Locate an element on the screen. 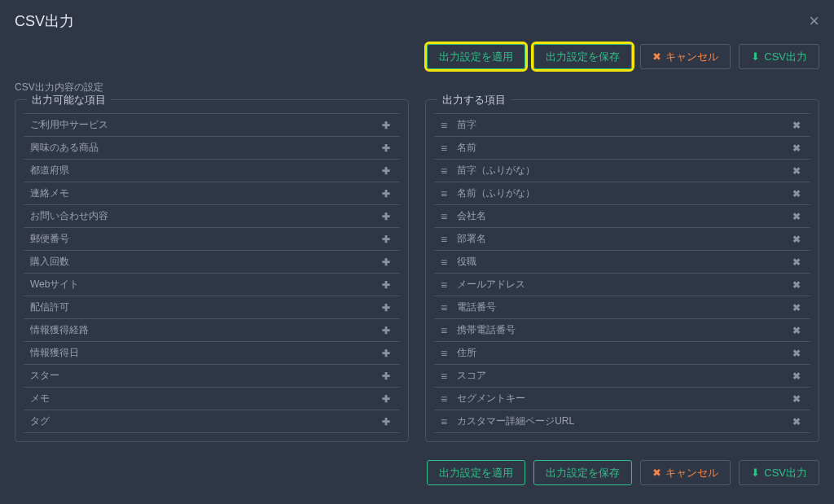  selected-item: ≡住所✖ is located at coordinates (622, 353).